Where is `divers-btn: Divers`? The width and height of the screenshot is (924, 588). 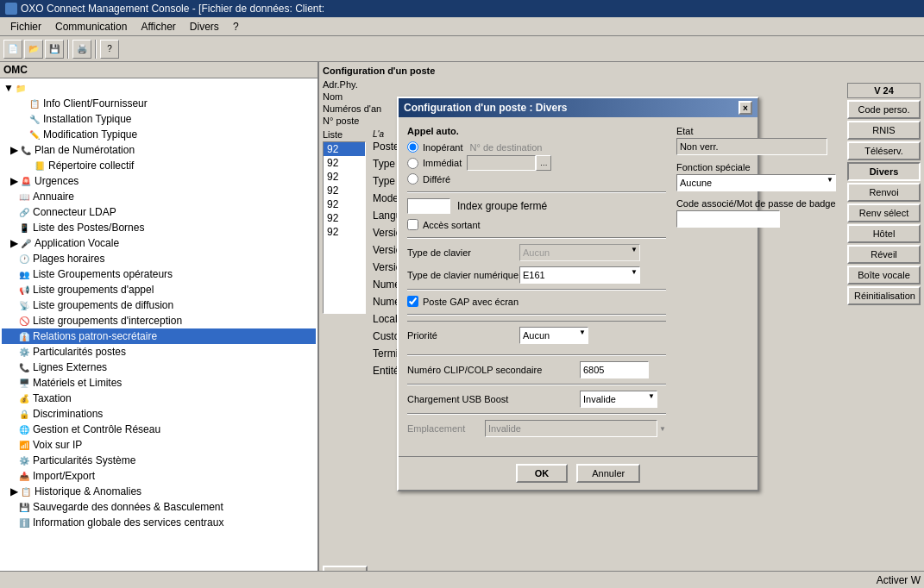 divers-btn: Divers is located at coordinates (883, 172).